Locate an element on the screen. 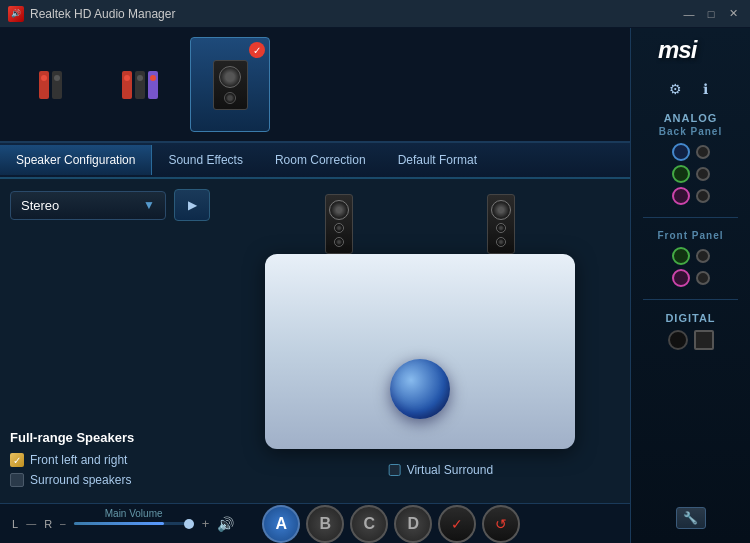 The width and height of the screenshot is (750, 543). msi-logo: msi is located at coordinates (691, 53).